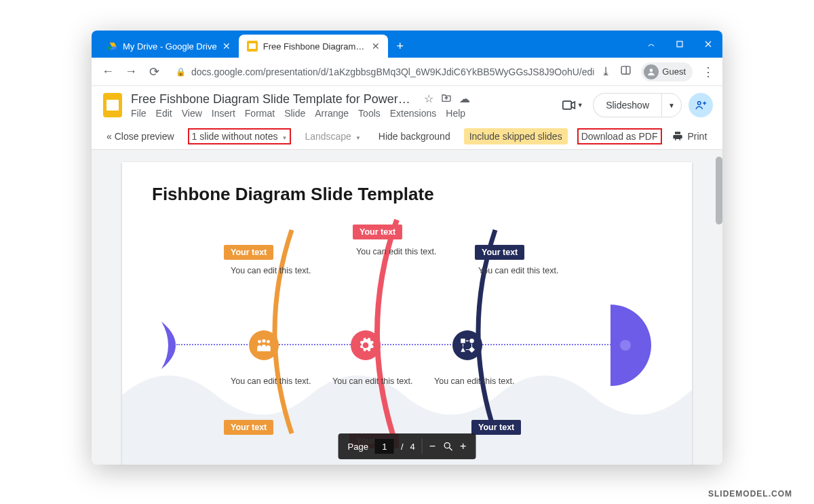 The width and height of the screenshot is (814, 504). I want to click on include-skipped-button: Include skipped slides, so click(516, 136).